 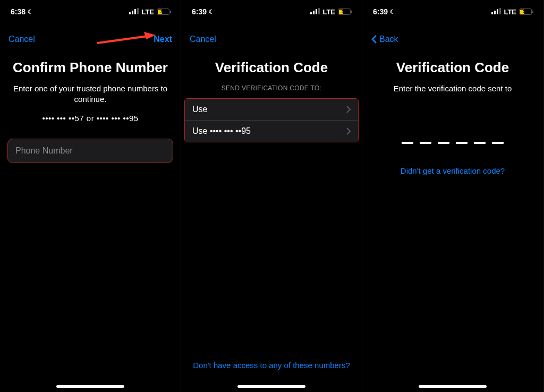 What do you see at coordinates (389, 39) in the screenshot?
I see `back-label: Back` at bounding box center [389, 39].